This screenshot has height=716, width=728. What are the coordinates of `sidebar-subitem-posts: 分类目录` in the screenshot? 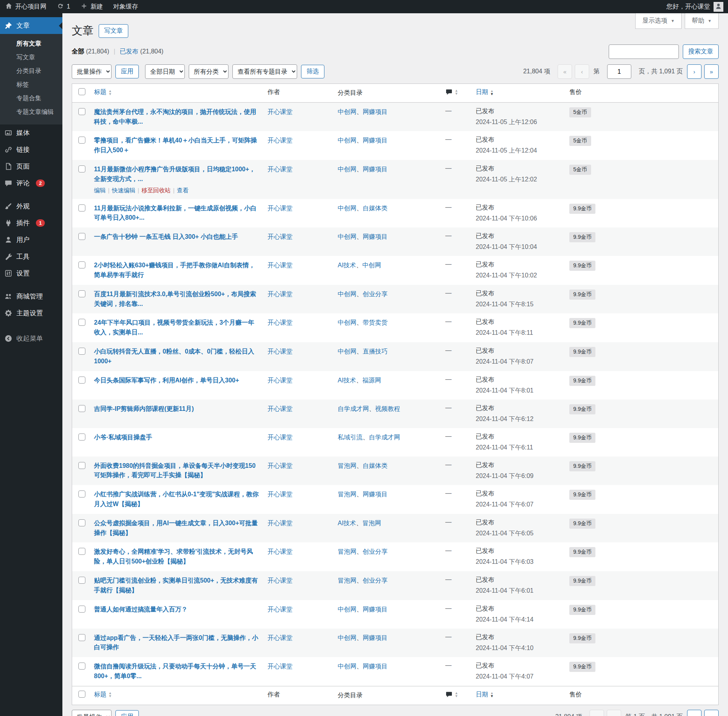 It's located at (31, 71).